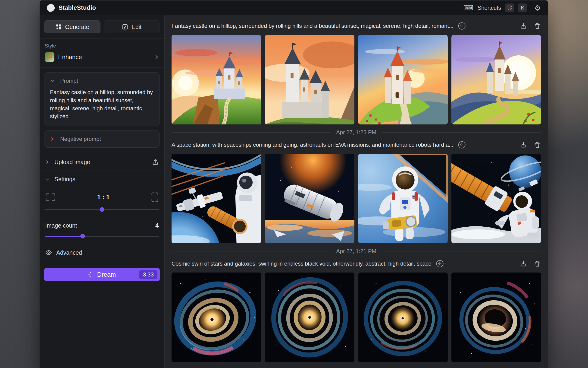  I want to click on style-label: Style, so click(102, 46).